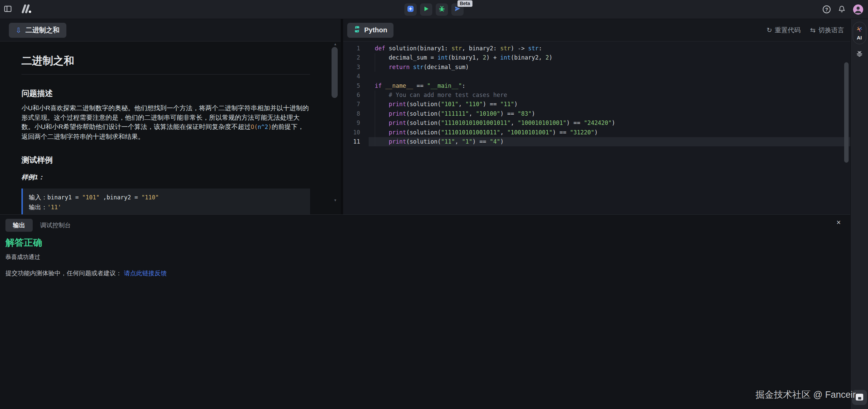  Describe the element at coordinates (859, 37) in the screenshot. I see `ai-label: AI` at that location.